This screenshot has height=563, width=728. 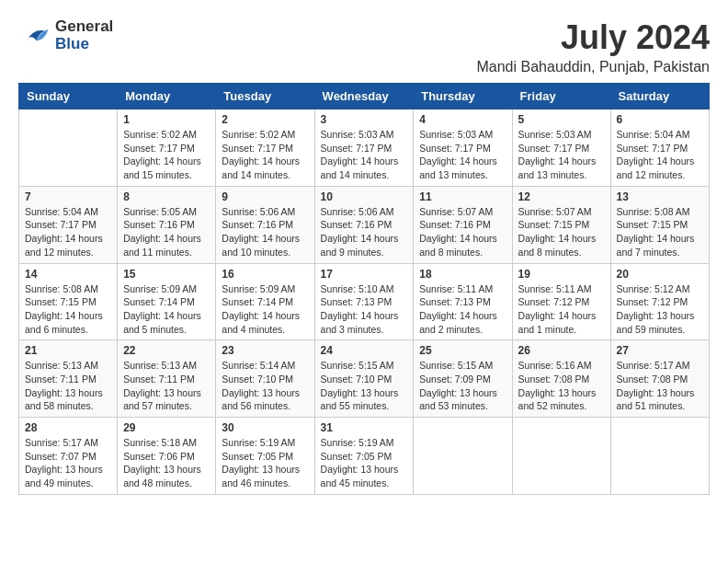 I want to click on calendar-cell-w5-d1: 28Sunrise: 5:17 AMSunset: 7:07 PMDayligh…, so click(x=68, y=456).